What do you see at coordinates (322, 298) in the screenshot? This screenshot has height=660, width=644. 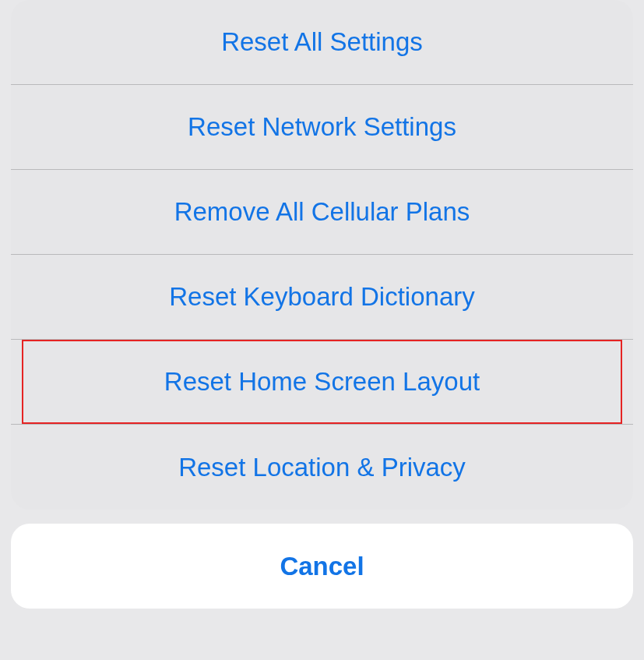 I see `reset-keyboard-dictionary-option: Reset Keyboard Dictionary` at bounding box center [322, 298].